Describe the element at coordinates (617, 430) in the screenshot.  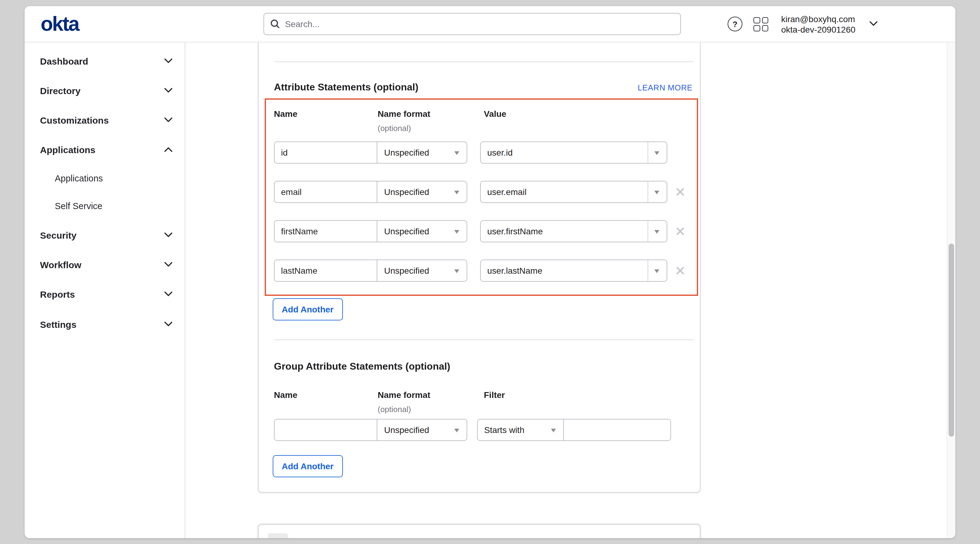
I see `group-filter-value-input` at that location.